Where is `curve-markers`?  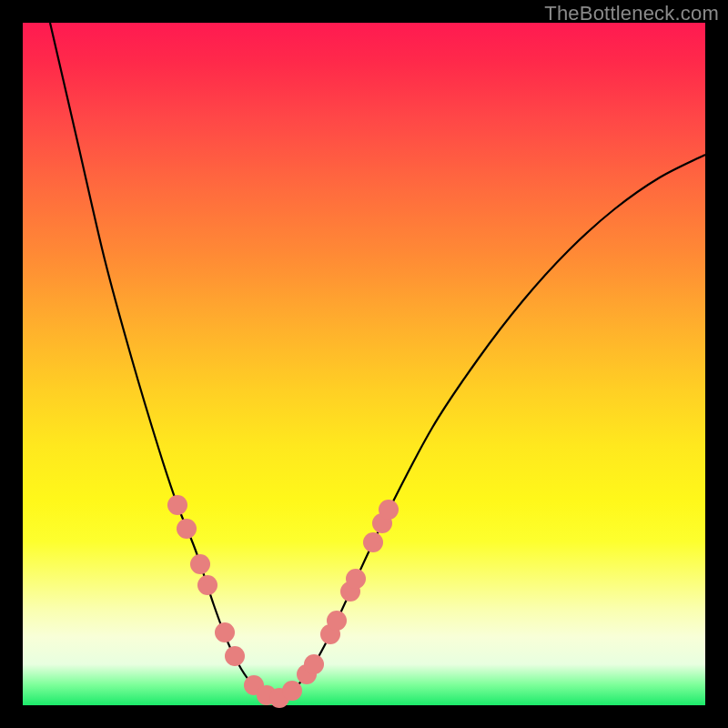 curve-markers is located at coordinates (283, 602).